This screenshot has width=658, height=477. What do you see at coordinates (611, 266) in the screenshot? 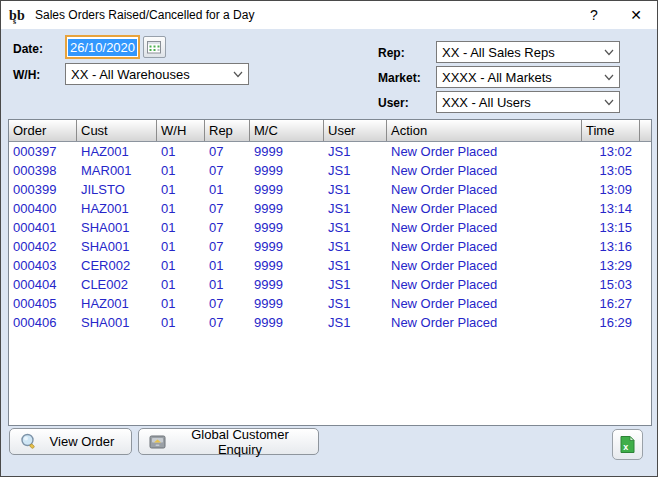
I see `table-cell: 13:29` at bounding box center [611, 266].